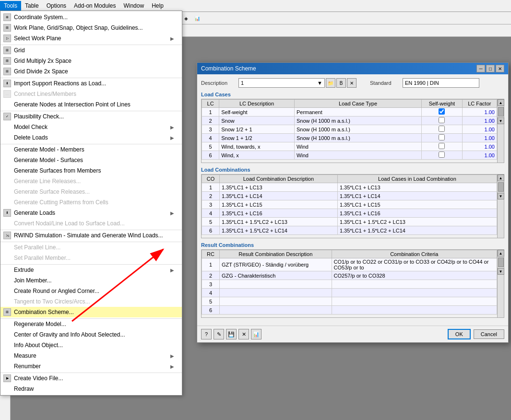 The width and height of the screenshot is (511, 420). I want to click on load-combination-row: 3 1.35*LC1 + LC15 1.35*LC1 + LC15, so click(349, 205).